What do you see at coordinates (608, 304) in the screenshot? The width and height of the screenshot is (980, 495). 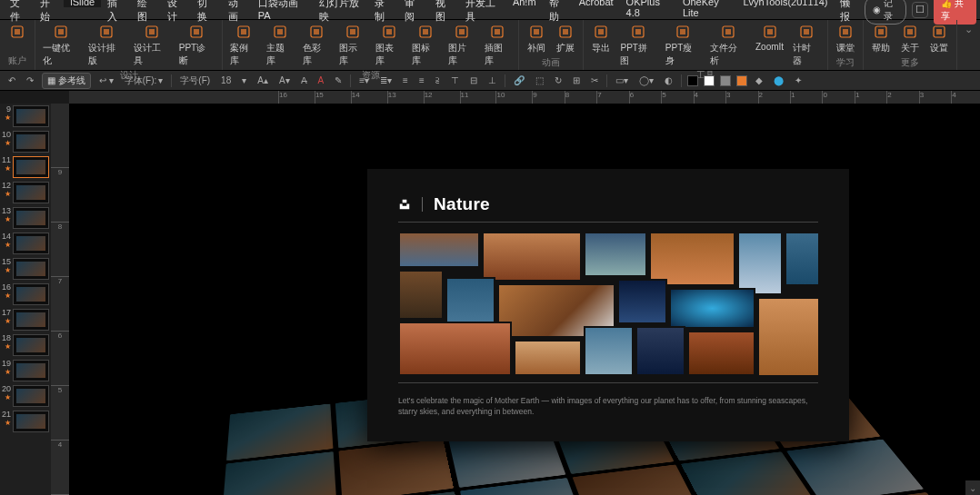 I see `photo-collage` at bounding box center [608, 304].